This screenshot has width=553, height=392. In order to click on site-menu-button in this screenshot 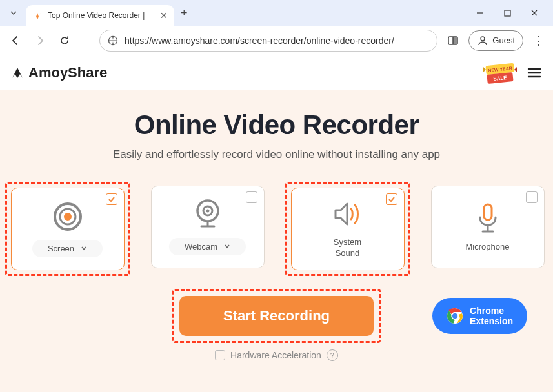, I will do `click(534, 73)`.